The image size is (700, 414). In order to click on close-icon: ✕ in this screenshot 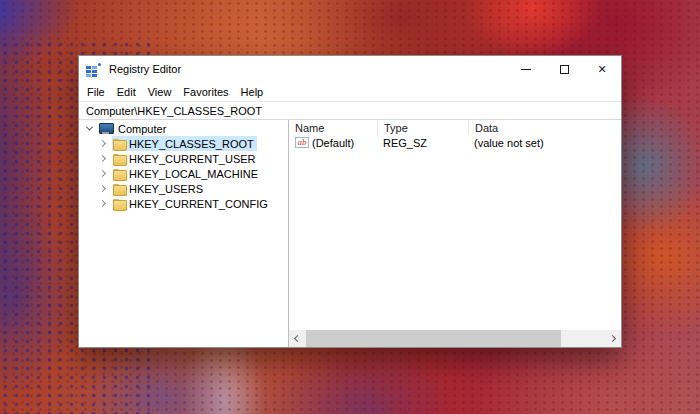, I will do `click(602, 70)`.